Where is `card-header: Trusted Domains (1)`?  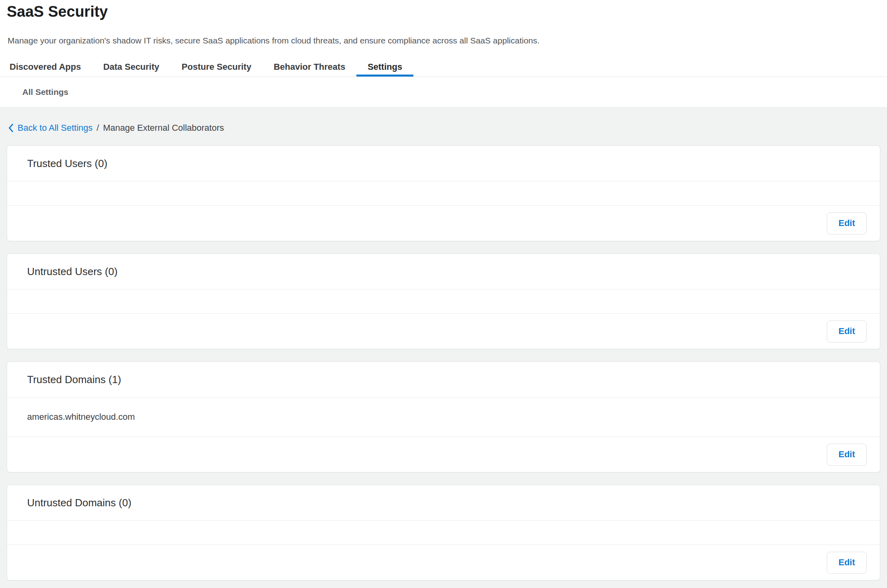 card-header: Trusted Domains (1) is located at coordinates (443, 380).